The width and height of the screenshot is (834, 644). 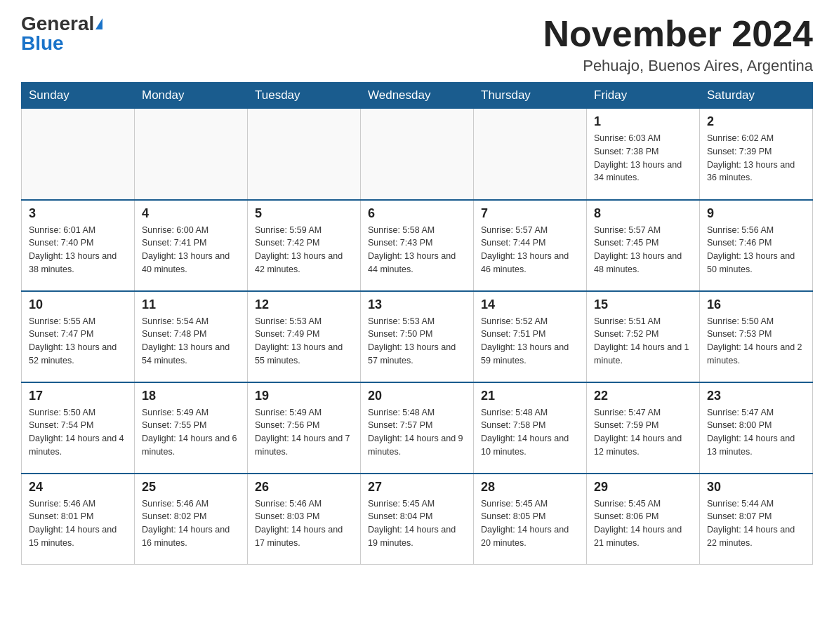 I want to click on calendar-week-row: 1Sunrise: 6:03 AMSunset: 7:38 PMDaylight…, so click(x=417, y=154).